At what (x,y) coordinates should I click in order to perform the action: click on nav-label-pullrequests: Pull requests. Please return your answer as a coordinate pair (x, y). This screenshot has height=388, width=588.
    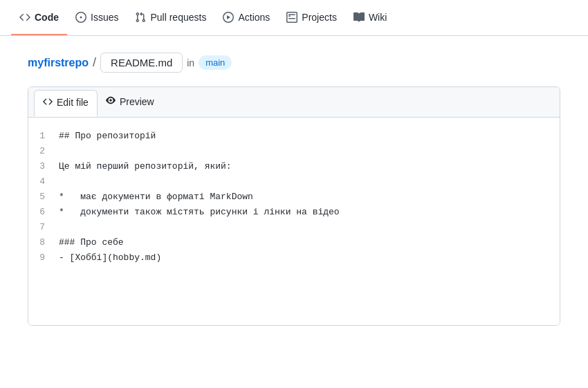
    Looking at the image, I should click on (178, 17).